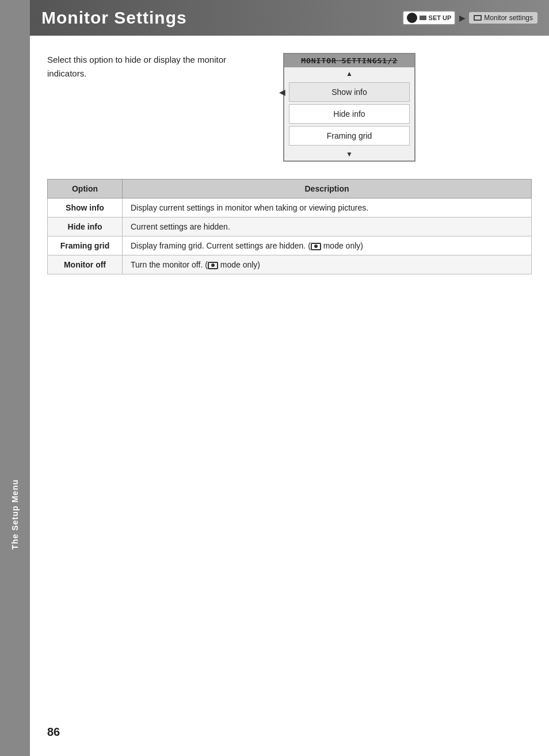  What do you see at coordinates (289, 227) in the screenshot?
I see `table-section: Option Description Show infoDisplay curr…` at bounding box center [289, 227].